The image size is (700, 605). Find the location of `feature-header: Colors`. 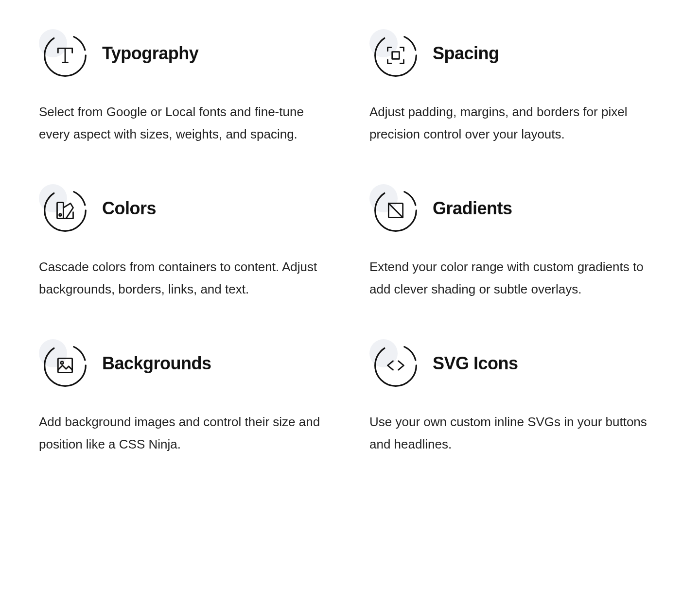

feature-header: Colors is located at coordinates (185, 208).